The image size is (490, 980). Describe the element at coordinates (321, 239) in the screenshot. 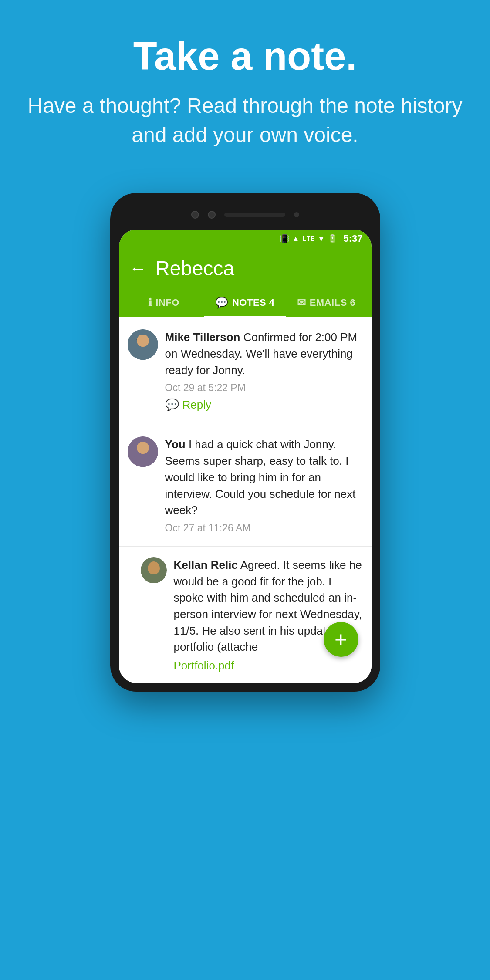

I see `wifi-icon: ▼` at that location.